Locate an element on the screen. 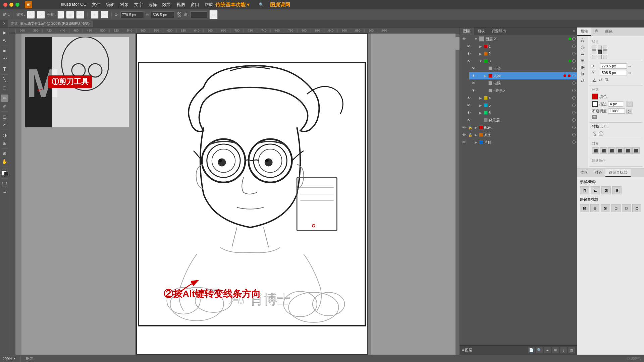 Image resolution: width=644 pixels, height=362 pixels. menu-window: 窗口 is located at coordinates (195, 5).